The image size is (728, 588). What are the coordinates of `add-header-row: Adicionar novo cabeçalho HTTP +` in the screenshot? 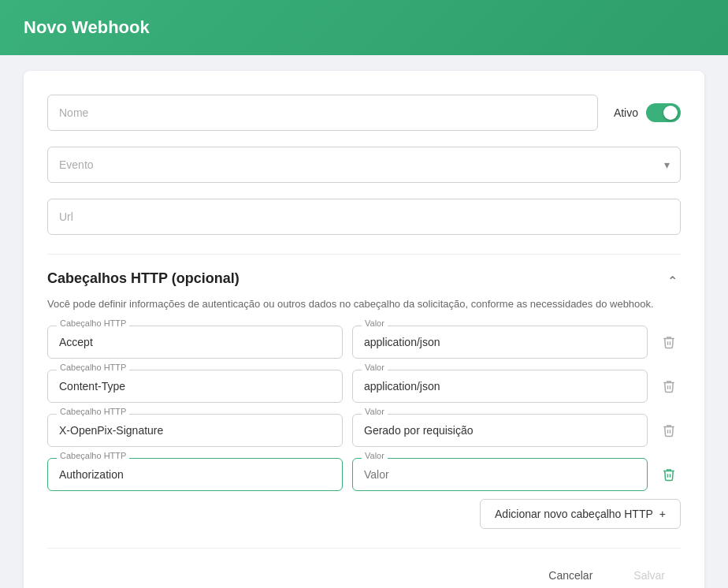 It's located at (364, 514).